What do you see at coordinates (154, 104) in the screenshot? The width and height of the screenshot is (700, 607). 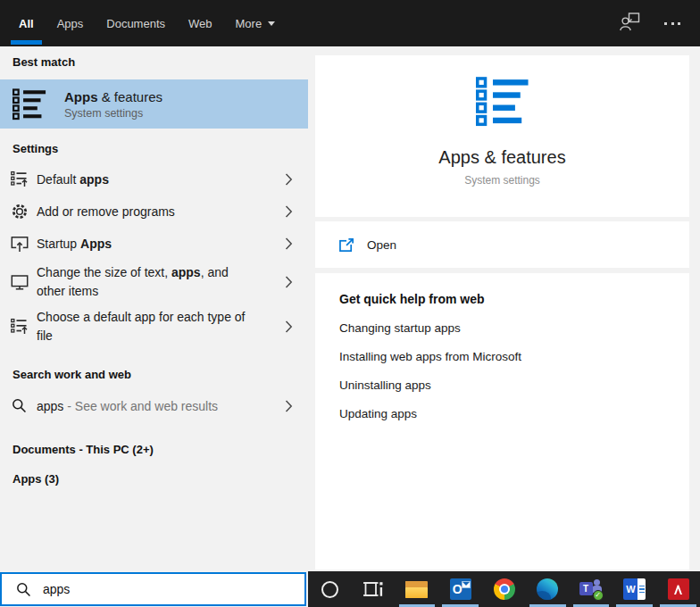 I see `best-match-result: Apps & features System settings` at bounding box center [154, 104].